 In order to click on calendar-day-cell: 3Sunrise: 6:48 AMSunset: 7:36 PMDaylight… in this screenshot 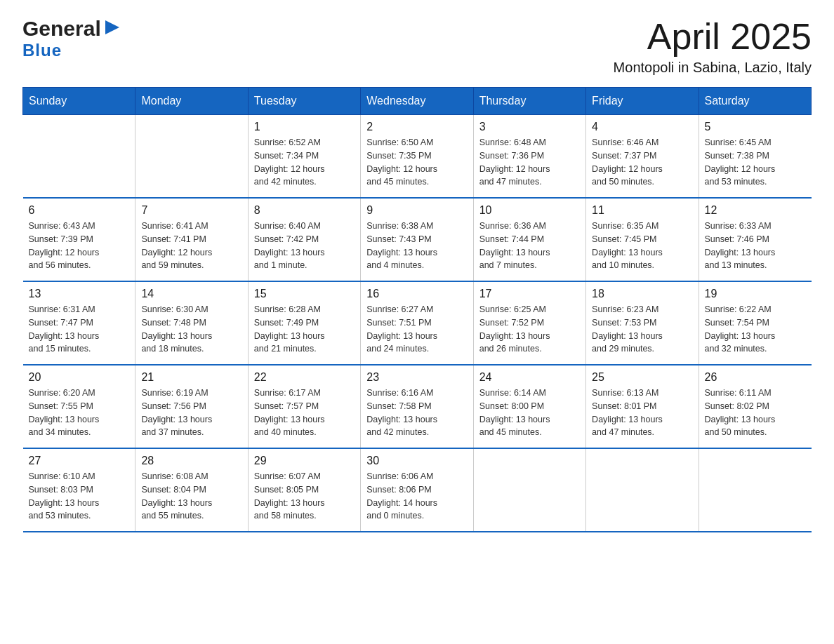, I will do `click(529, 157)`.